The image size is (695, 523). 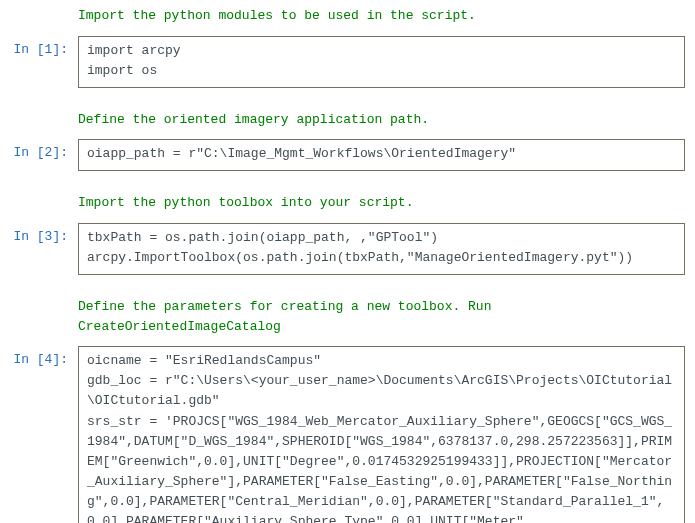 What do you see at coordinates (382, 62) in the screenshot?
I see `code-input-1: import arcpy import os` at bounding box center [382, 62].